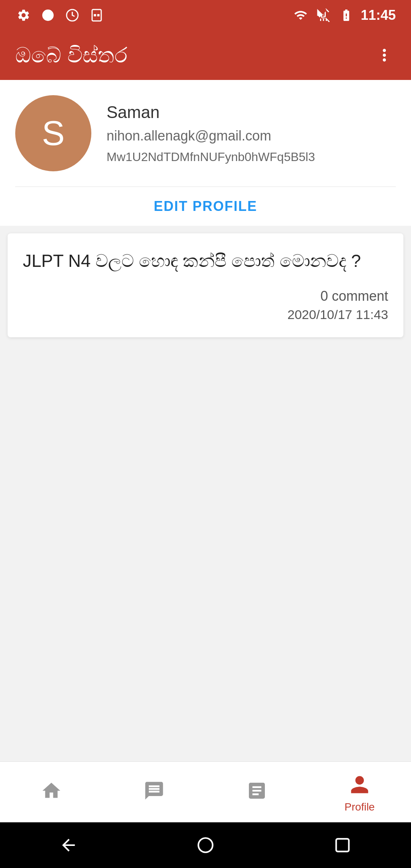 This screenshot has width=411, height=868. Describe the element at coordinates (53, 133) in the screenshot. I see `avatar: S` at that location.